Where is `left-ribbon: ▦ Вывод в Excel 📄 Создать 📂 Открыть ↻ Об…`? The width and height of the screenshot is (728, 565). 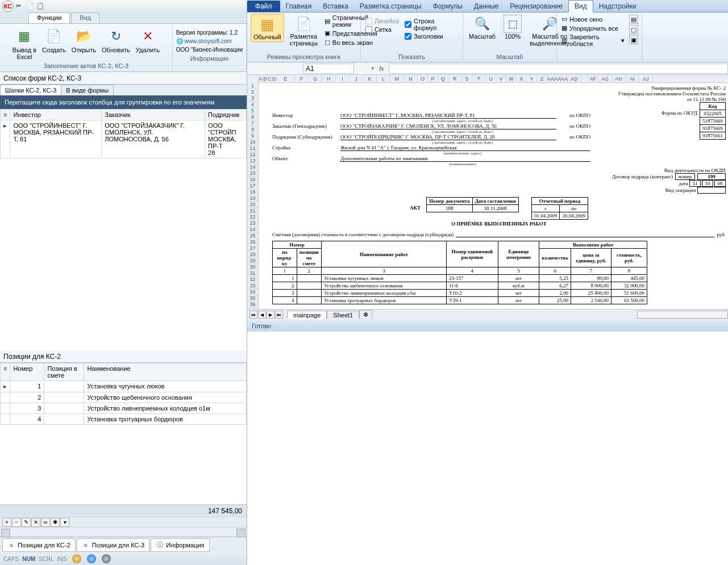 left-ribbon: ▦ Вывод в Excel 📄 Создать 📂 Открыть ↻ Об… is located at coordinates (123, 48).